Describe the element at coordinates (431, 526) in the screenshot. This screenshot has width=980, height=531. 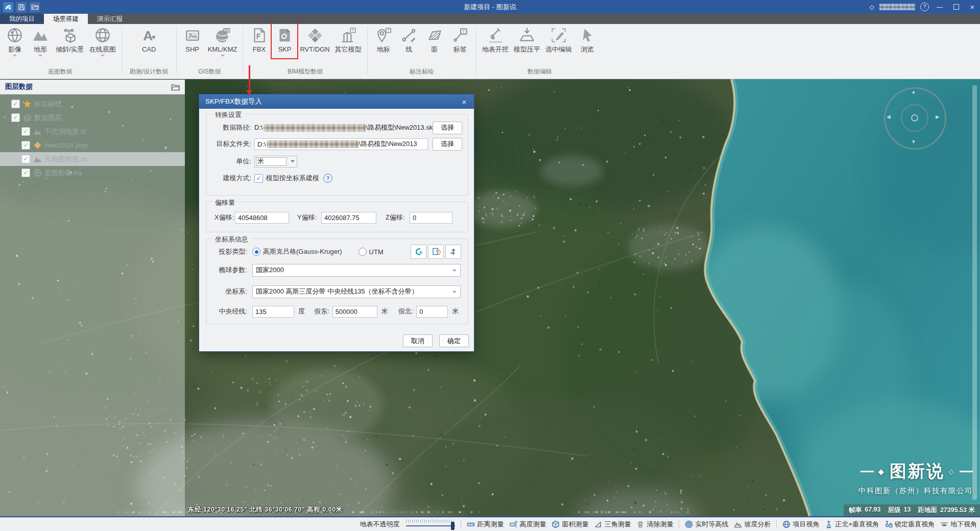
I see `slider-track` at that location.